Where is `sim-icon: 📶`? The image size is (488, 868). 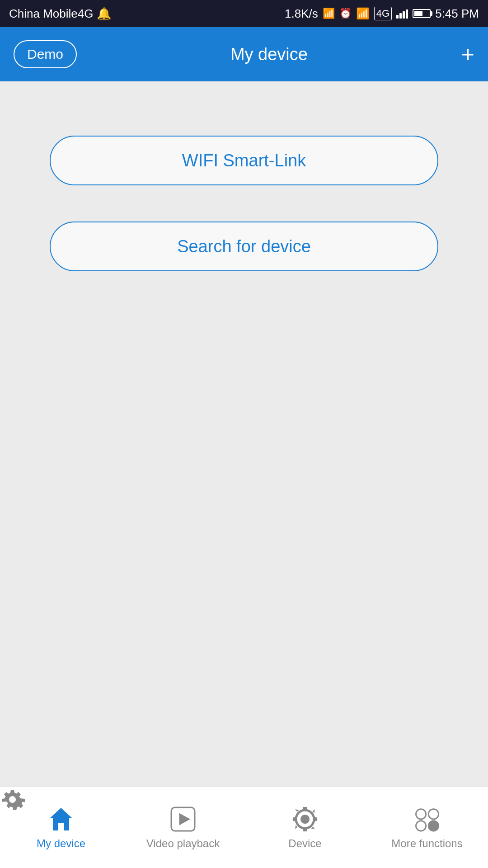 sim-icon: 📶 is located at coordinates (329, 14).